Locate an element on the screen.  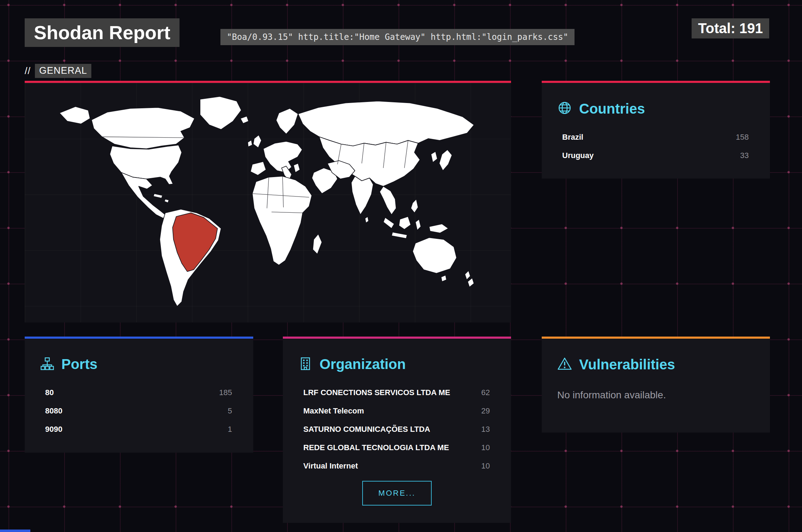
port-label: 9090 is located at coordinates (54, 429).